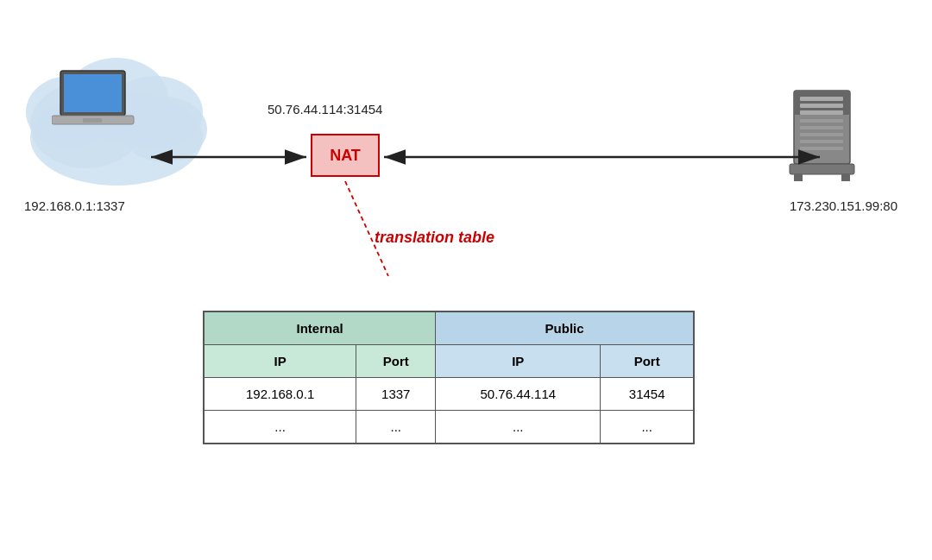 This screenshot has width=932, height=560. Describe the element at coordinates (74, 205) in the screenshot. I see `laptop-ip-label: 192.168.0.1:1337` at that location.